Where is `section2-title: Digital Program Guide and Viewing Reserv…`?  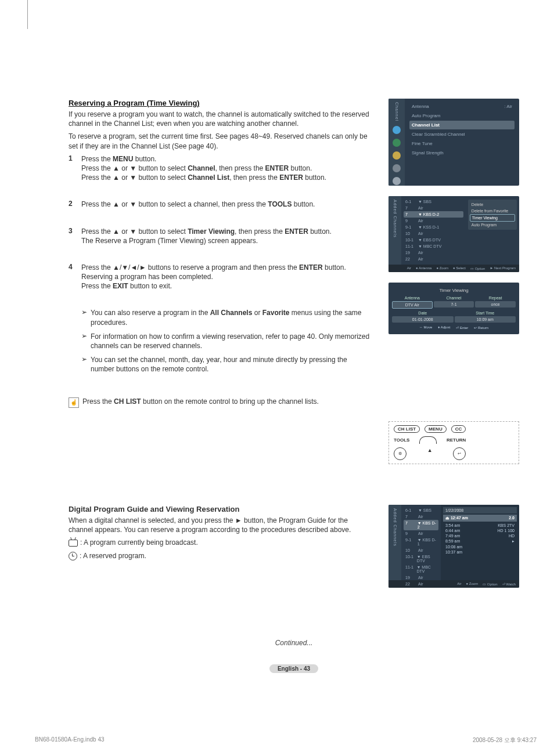 section2-title: Digital Program Guide and Viewing Reserv… is located at coordinates (220, 509).